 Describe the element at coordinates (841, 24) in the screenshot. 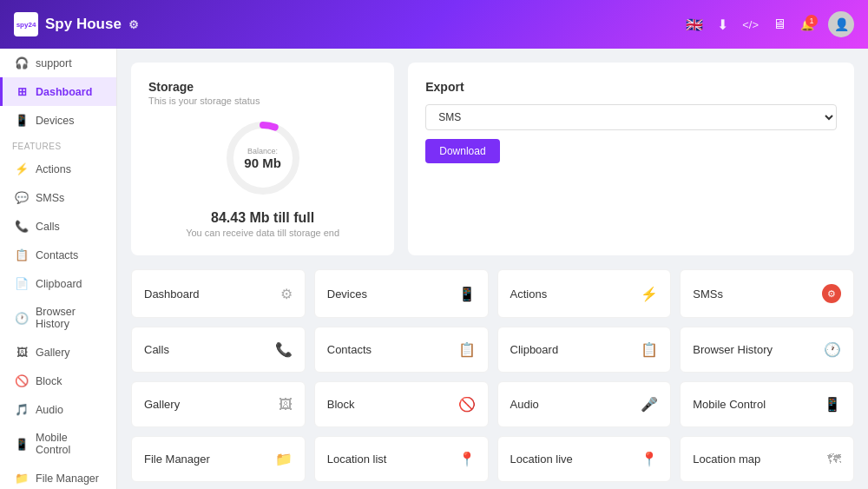

I see `user-avatar: 👤` at that location.